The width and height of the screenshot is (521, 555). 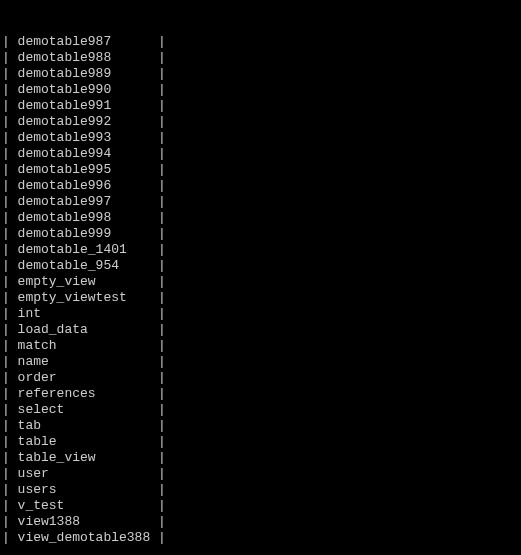 I want to click on table-row: | v_test |, so click(x=260, y=506).